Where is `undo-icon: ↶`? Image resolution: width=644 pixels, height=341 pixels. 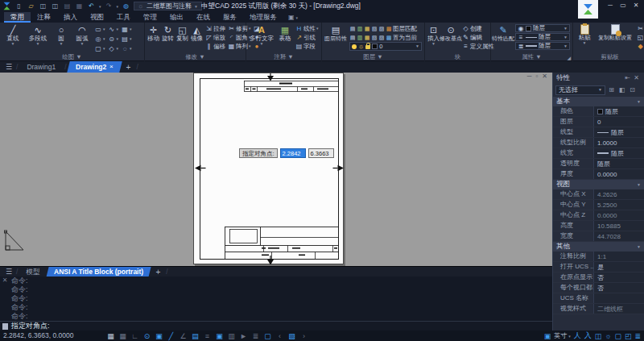 undo-icon: ↶ is located at coordinates (92, 6).